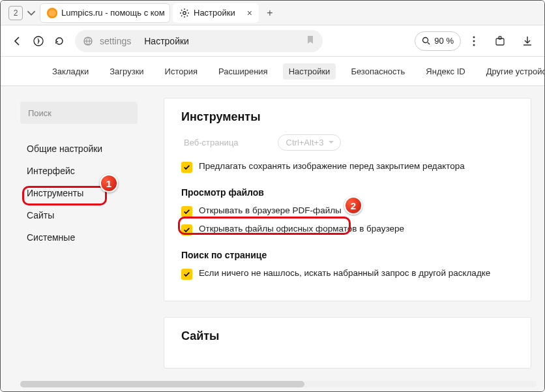 Image resolution: width=545 pixels, height=392 pixels. I want to click on extensions-icon, so click(500, 41).